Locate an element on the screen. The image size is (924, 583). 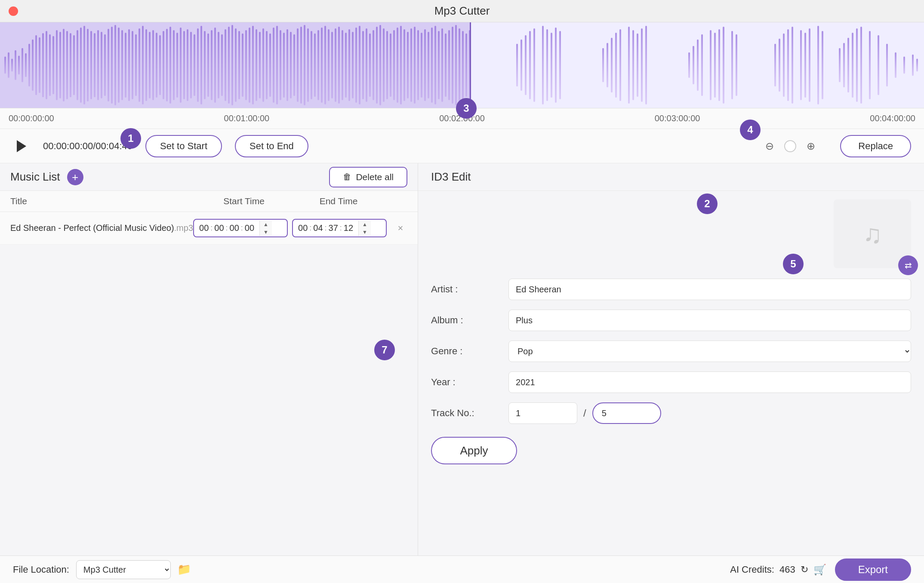
album-input is located at coordinates (710, 320).